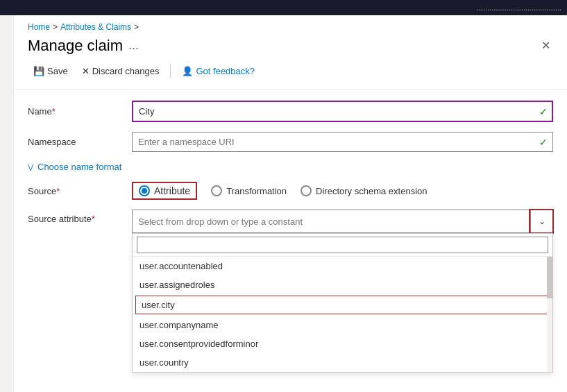 This screenshot has width=567, height=392. What do you see at coordinates (290, 191) in the screenshot?
I see `source-row: Source* Attribute Transformation` at bounding box center [290, 191].